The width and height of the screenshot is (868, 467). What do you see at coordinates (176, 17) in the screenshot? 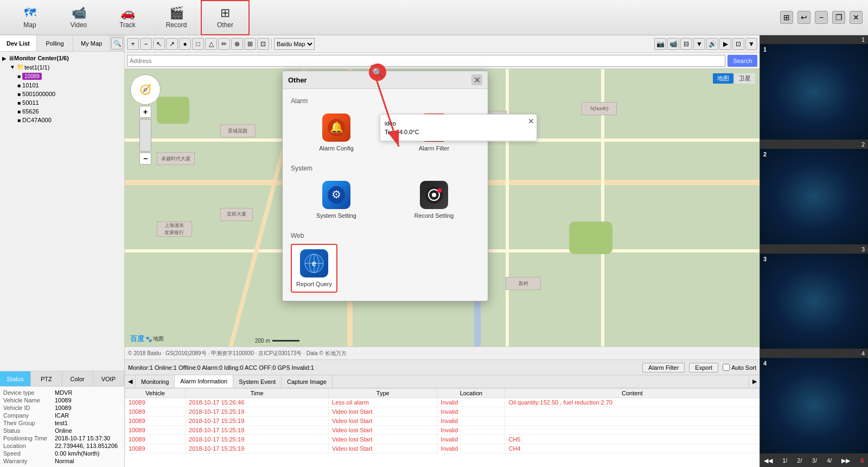
I see `nav-record: 🎬 Record` at bounding box center [176, 17].